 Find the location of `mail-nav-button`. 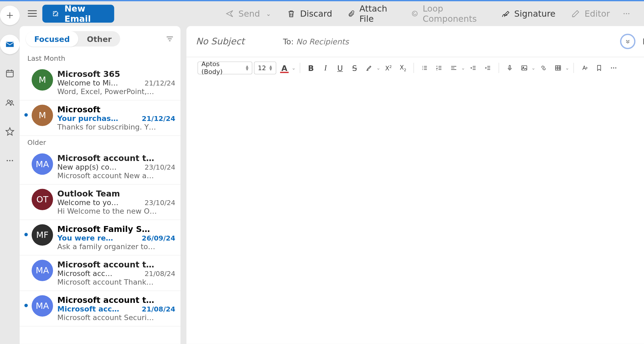

mail-nav-button is located at coordinates (10, 45).